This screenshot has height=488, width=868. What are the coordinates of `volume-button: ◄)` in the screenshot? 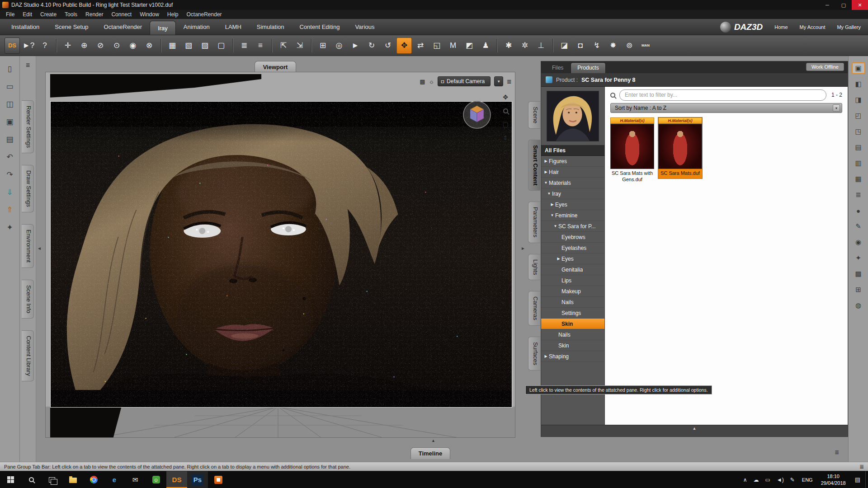 It's located at (780, 480).